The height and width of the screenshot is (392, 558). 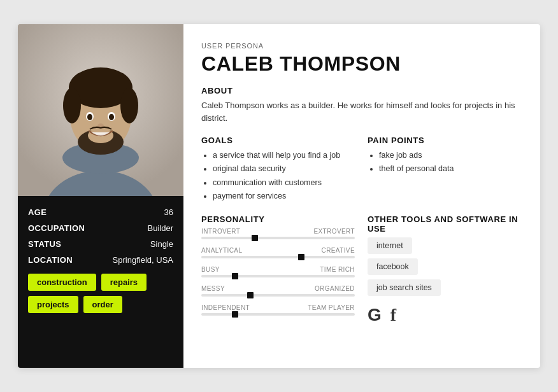 What do you see at coordinates (361, 90) in the screenshot?
I see `about-title: ABOUT` at bounding box center [361, 90].